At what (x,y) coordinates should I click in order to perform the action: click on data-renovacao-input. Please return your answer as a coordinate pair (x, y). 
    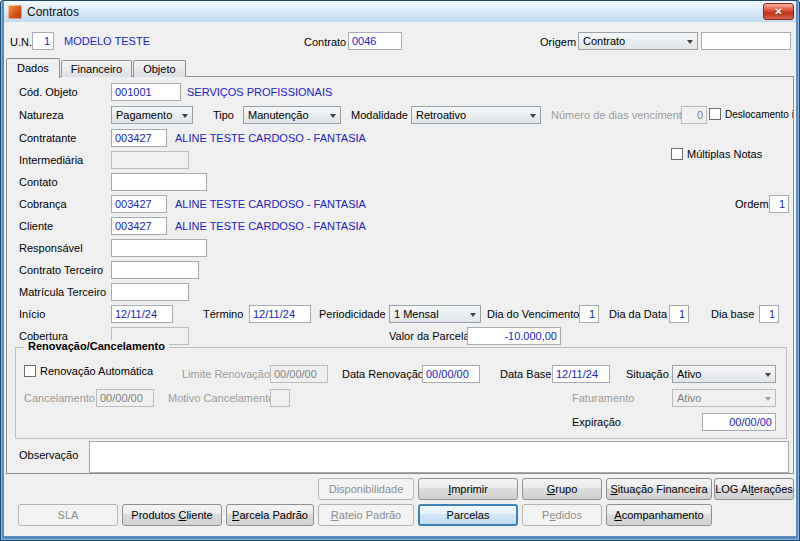
    Looking at the image, I should click on (451, 374).